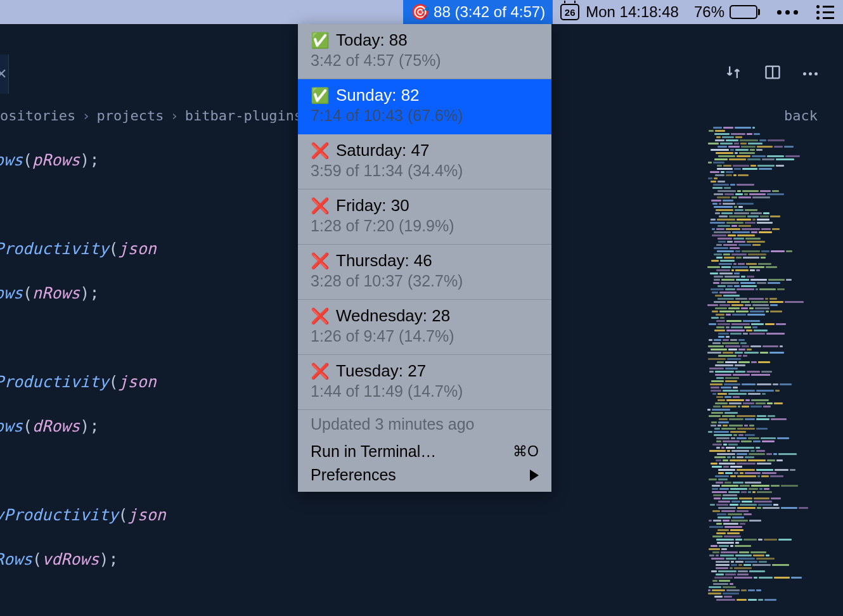 Image resolution: width=843 pixels, height=616 pixels. Describe the element at coordinates (420, 12) in the screenshot. I see `target-icon: 🎯` at that location.